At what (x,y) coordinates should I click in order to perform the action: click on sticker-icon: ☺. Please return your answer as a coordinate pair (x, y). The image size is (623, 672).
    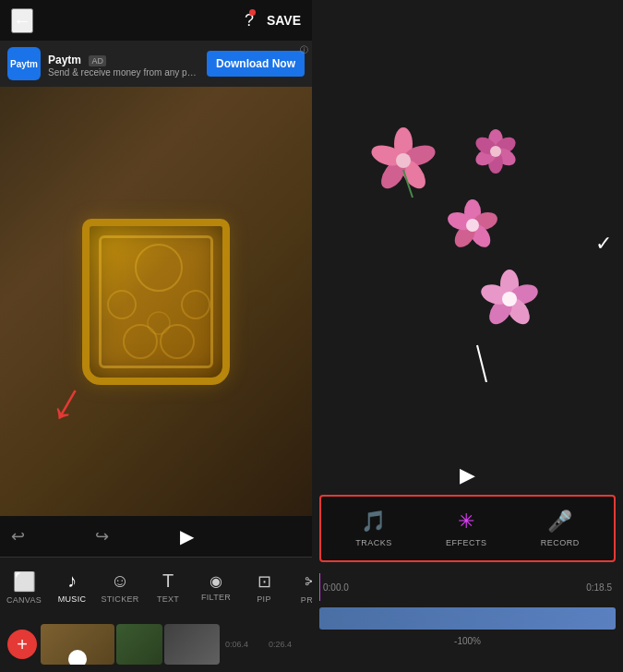
    Looking at the image, I should click on (120, 582).